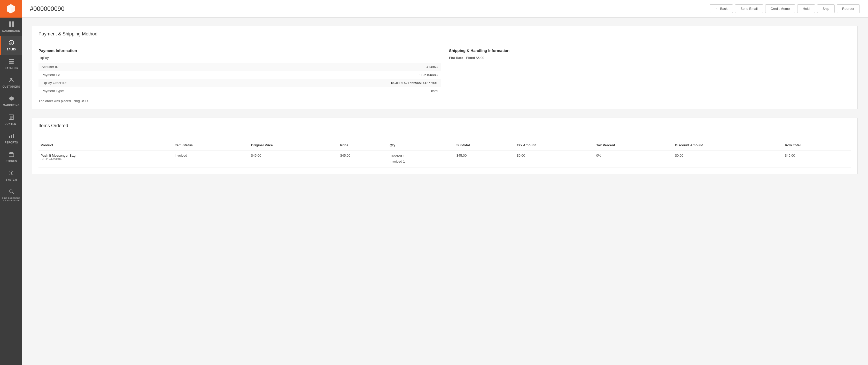 The image size is (868, 365). What do you see at coordinates (294, 159) in the screenshot?
I see `original-price-cell: $45.00` at bounding box center [294, 159].